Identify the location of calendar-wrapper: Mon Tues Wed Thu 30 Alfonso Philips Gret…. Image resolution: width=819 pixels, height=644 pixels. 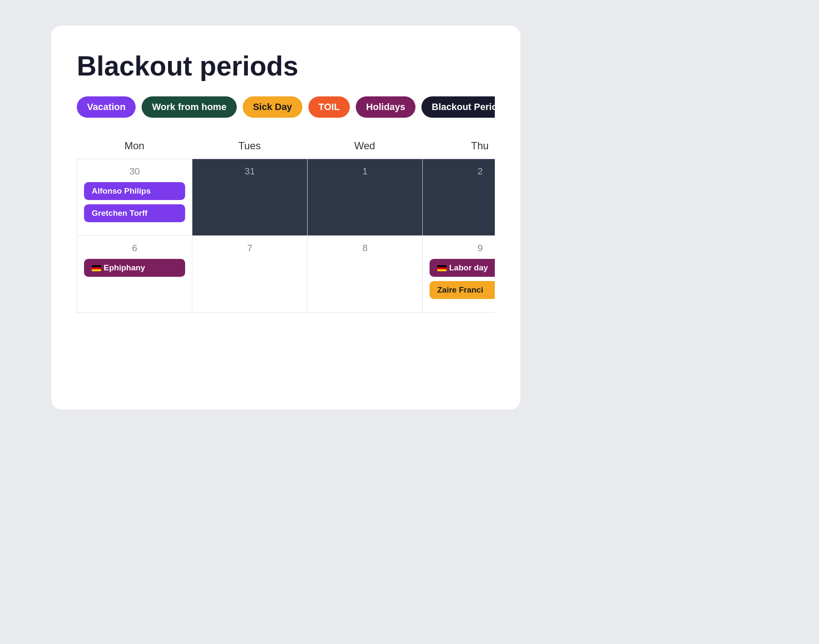
(286, 223).